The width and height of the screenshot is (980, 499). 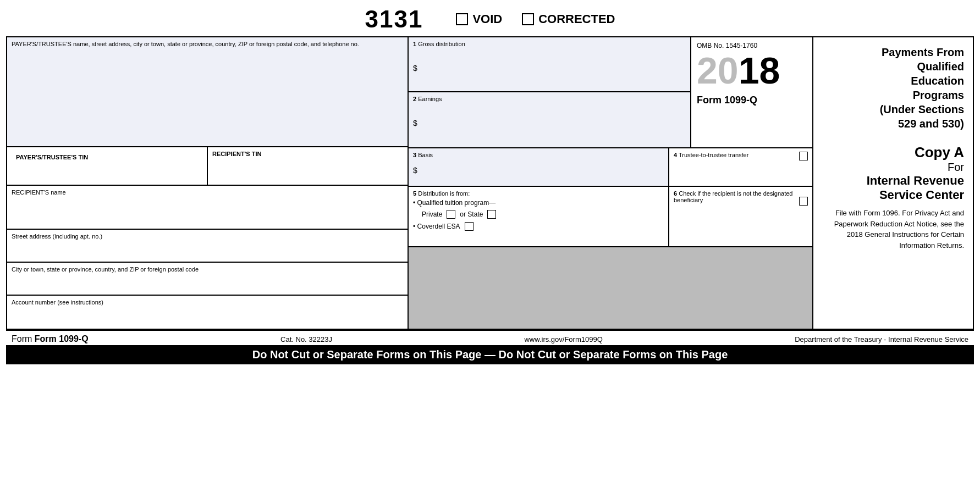 What do you see at coordinates (610, 288) in the screenshot?
I see `gray-filler-area` at bounding box center [610, 288].